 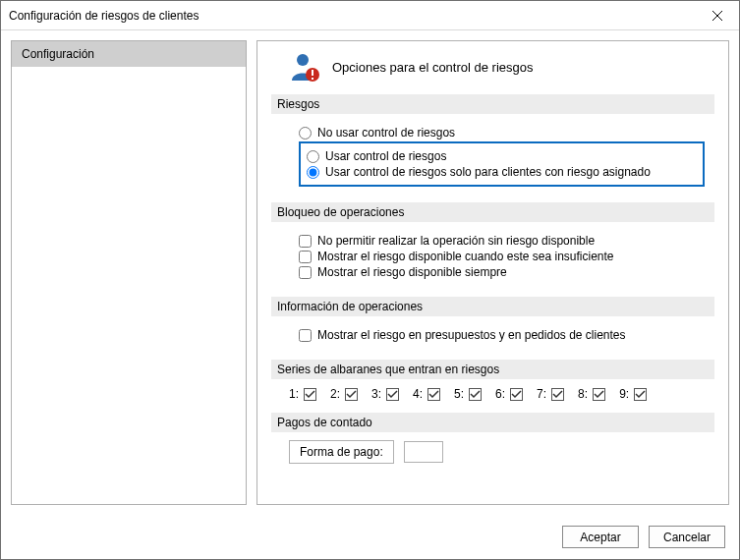 I want to click on forma-pago-input, so click(x=424, y=452).